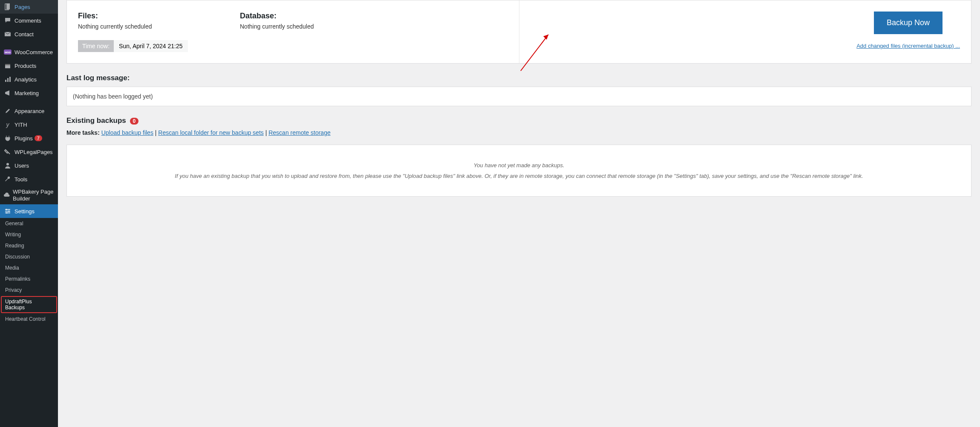 The height and width of the screenshot is (427, 980). I want to click on existing-backups-label: Existing backups, so click(96, 120).